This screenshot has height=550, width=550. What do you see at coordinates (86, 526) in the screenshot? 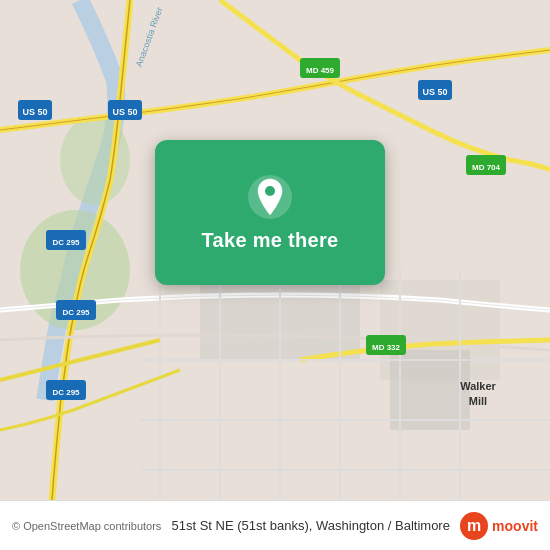
I see `copyright-text: © OpenStreetMap contributors` at bounding box center [86, 526].